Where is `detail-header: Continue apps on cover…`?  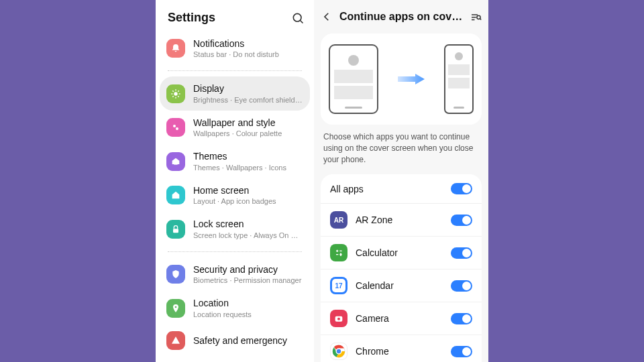
detail-header: Continue apps on cover… is located at coordinates (401, 15).